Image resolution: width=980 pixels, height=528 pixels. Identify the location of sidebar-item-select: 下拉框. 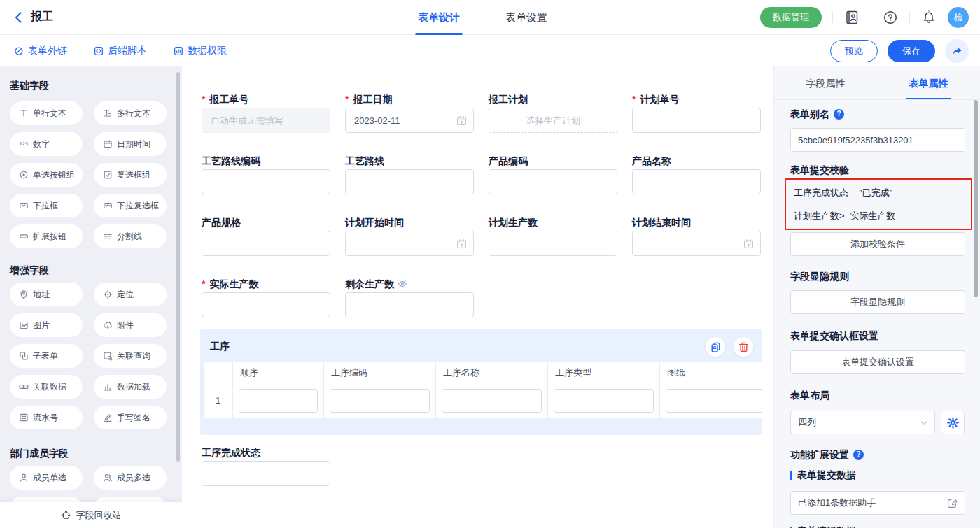
(46, 206).